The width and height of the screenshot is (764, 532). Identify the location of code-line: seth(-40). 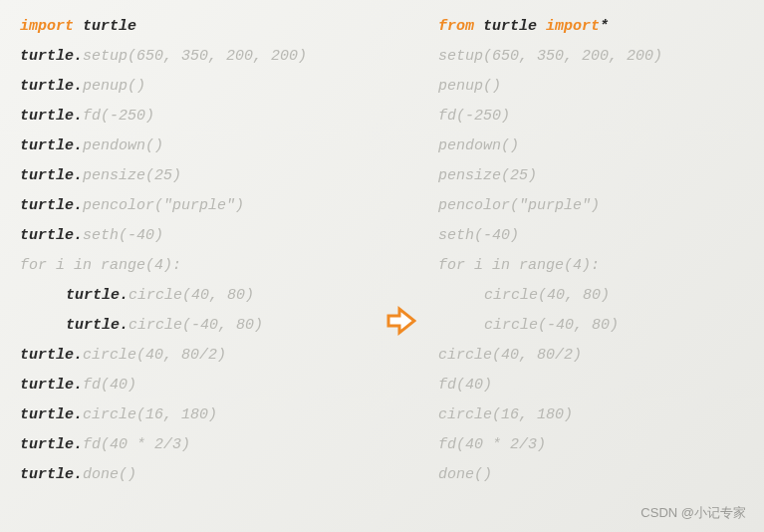
(592, 236).